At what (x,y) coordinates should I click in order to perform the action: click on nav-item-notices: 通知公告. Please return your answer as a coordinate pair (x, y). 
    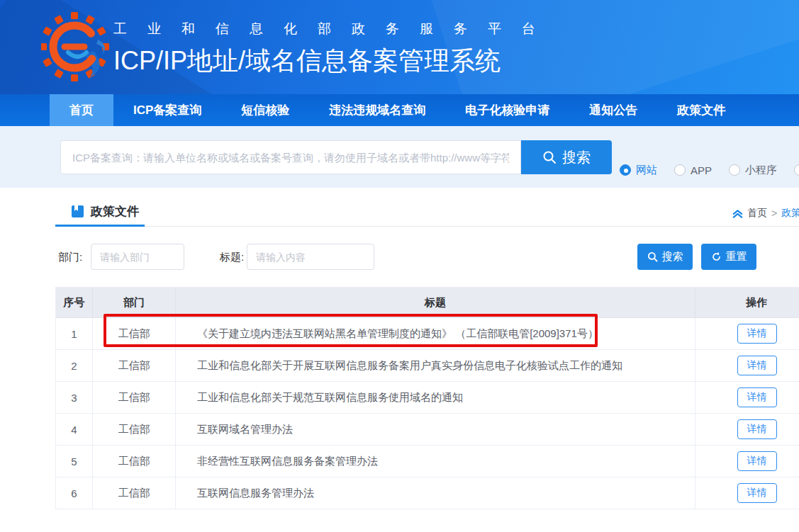
    Looking at the image, I should click on (613, 111).